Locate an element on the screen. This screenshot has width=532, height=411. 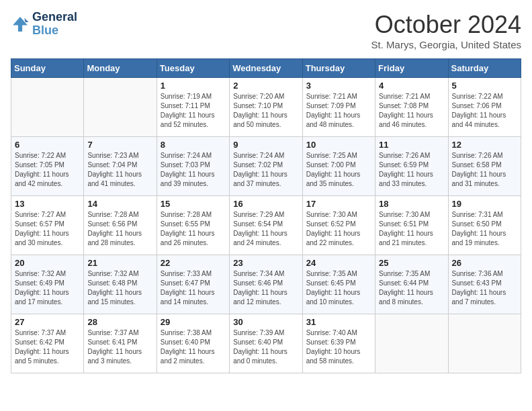
title-area: October 2024 St. Marys, Georgia, United … is located at coordinates (446, 31).